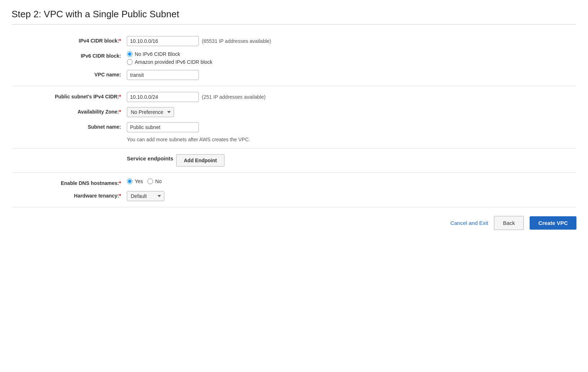  What do you see at coordinates (69, 126) in the screenshot?
I see `subnet-name-label: Subnet name:` at bounding box center [69, 126].